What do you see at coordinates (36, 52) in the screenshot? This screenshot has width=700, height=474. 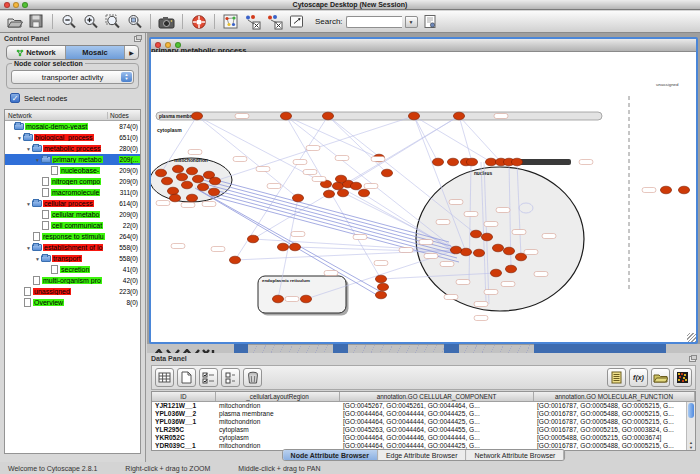 I see `tab-network: Network` at bounding box center [36, 52].